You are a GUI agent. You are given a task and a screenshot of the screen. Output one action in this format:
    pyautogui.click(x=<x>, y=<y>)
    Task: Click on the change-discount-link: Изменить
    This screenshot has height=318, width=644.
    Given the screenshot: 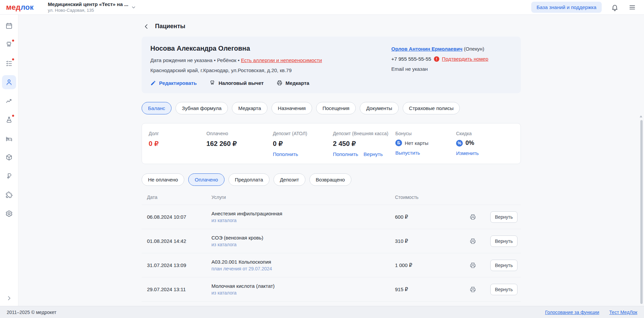 What is the action you would take?
    pyautogui.click(x=467, y=153)
    